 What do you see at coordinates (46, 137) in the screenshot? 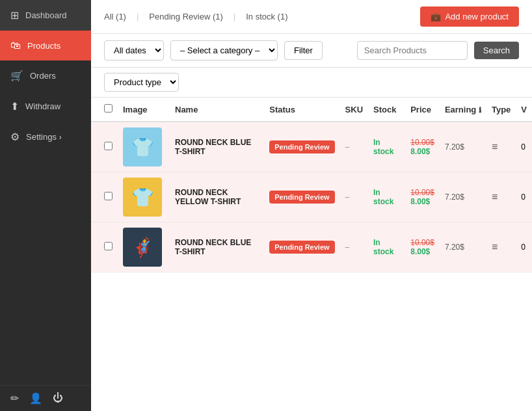
I see `sidebar-item-settings: ⚙ Settings ›` at bounding box center [46, 137].